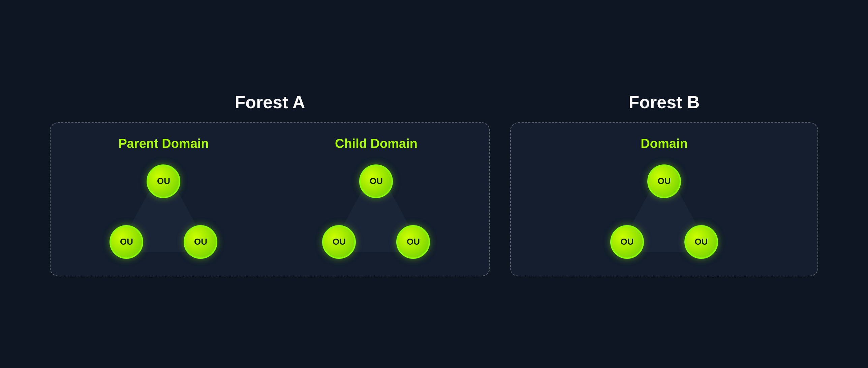  I want to click on domain-b-ou-bottom-left: OU, so click(627, 242).